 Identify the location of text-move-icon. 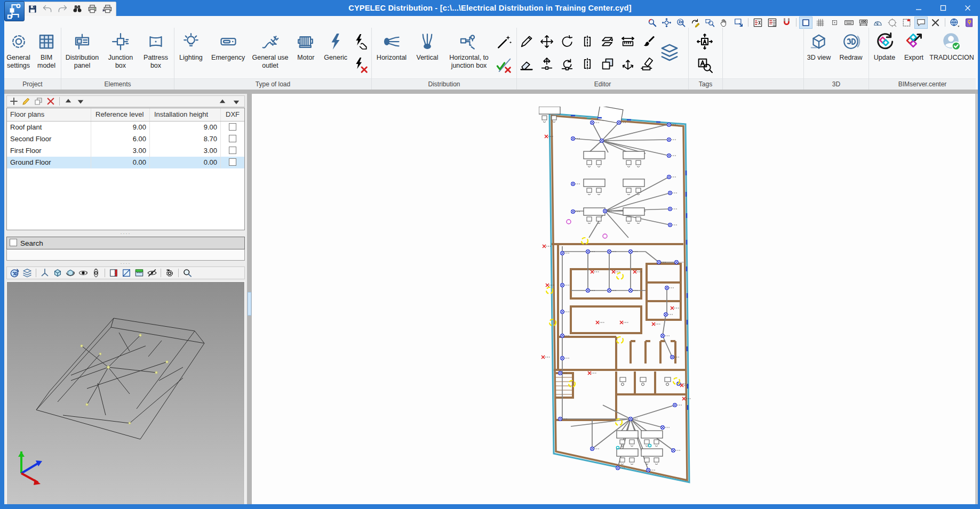
(705, 42).